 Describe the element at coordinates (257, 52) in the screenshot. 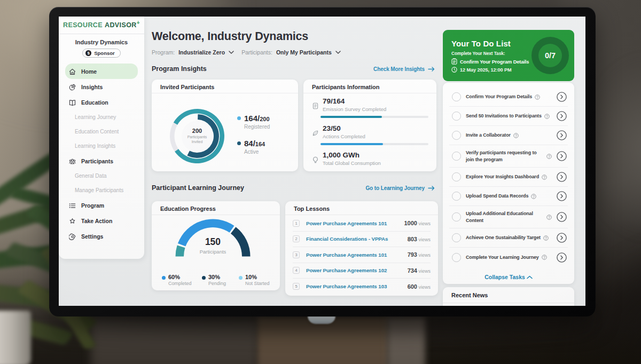

I see `participants-label: Participants:` at that location.